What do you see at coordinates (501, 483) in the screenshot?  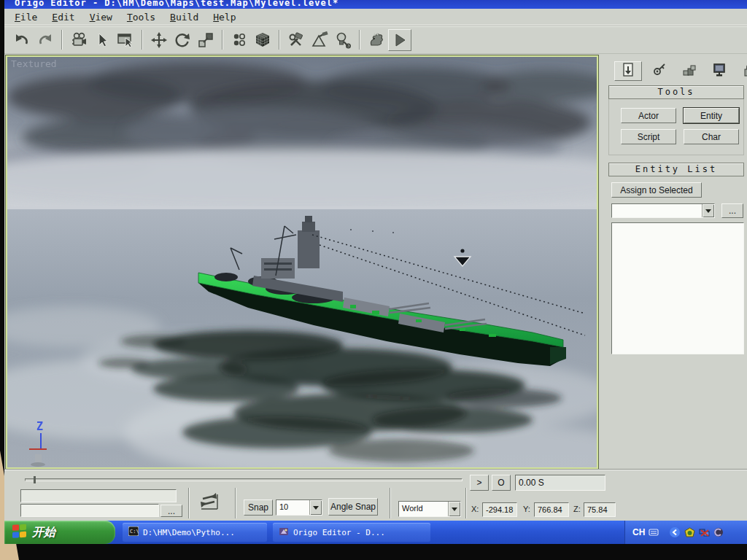 I see `transport-stop-button: O` at bounding box center [501, 483].